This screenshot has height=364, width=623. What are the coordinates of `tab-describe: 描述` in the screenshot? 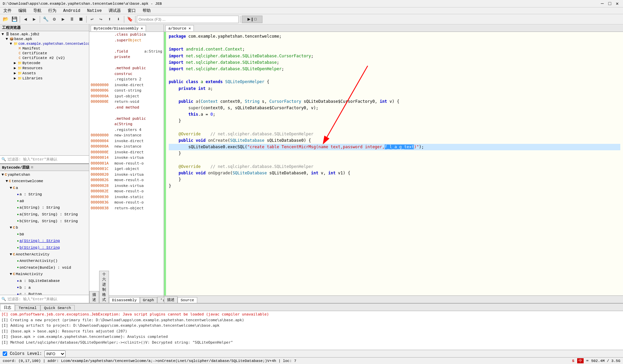 It's located at (94, 297).